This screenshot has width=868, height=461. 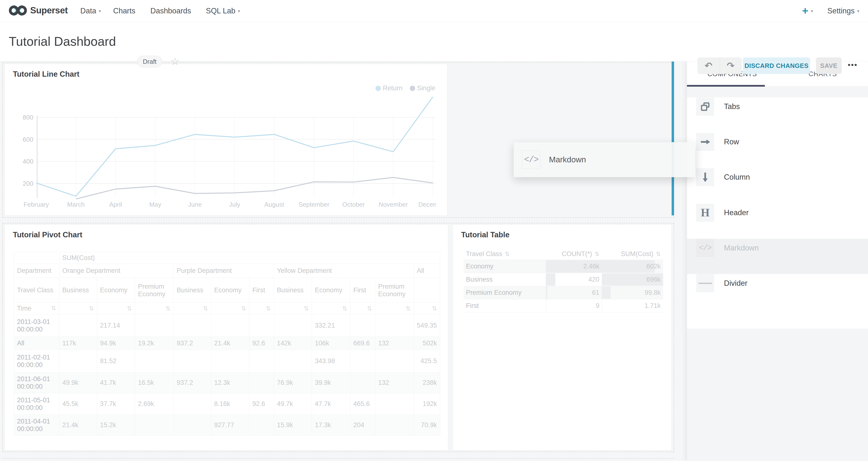 I want to click on pivot-cell: Business, so click(x=78, y=290).